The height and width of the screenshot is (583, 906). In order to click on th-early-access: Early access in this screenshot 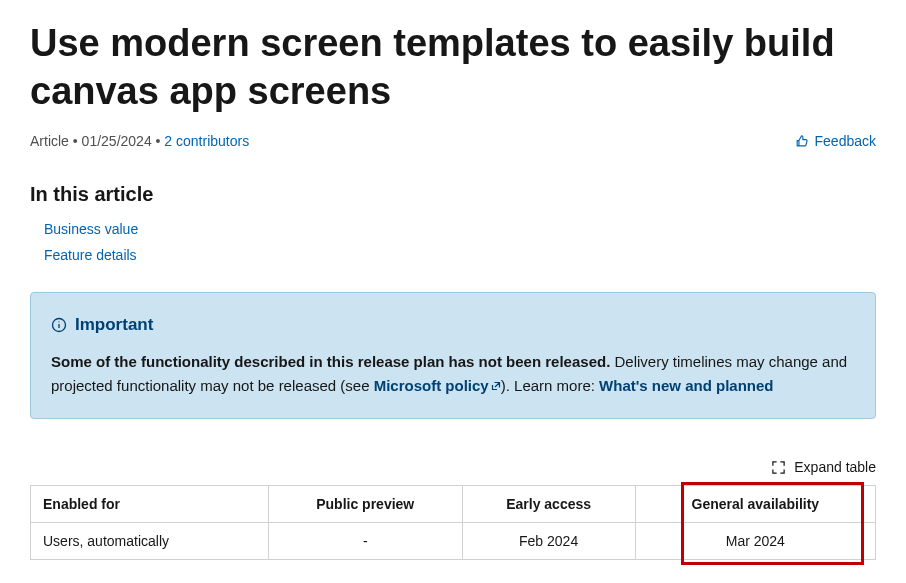, I will do `click(548, 504)`.